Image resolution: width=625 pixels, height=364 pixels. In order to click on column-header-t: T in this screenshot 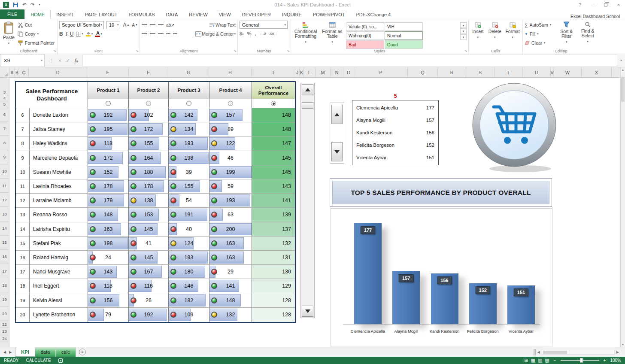, I will do `click(508, 72)`.